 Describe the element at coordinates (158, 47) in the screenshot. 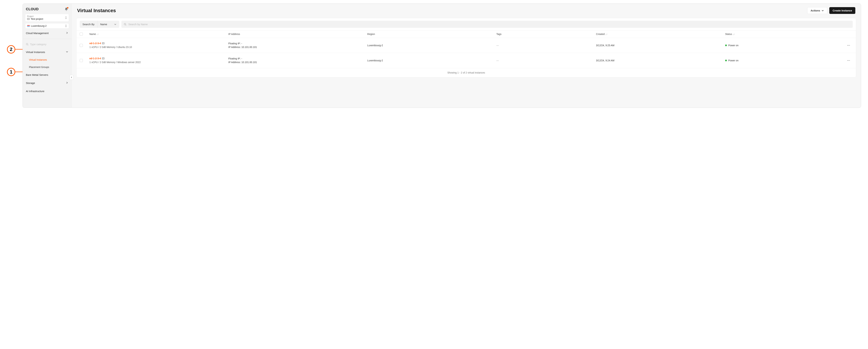

I see `instance-specs: 1 vCPU / 2 GiB Memory / Ubuntu 23.10` at that location.